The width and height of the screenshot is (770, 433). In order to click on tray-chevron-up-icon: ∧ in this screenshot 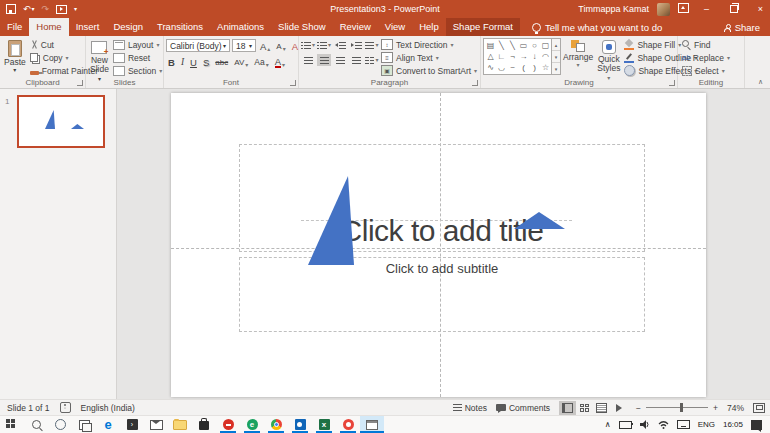, I will do `click(608, 424)`.